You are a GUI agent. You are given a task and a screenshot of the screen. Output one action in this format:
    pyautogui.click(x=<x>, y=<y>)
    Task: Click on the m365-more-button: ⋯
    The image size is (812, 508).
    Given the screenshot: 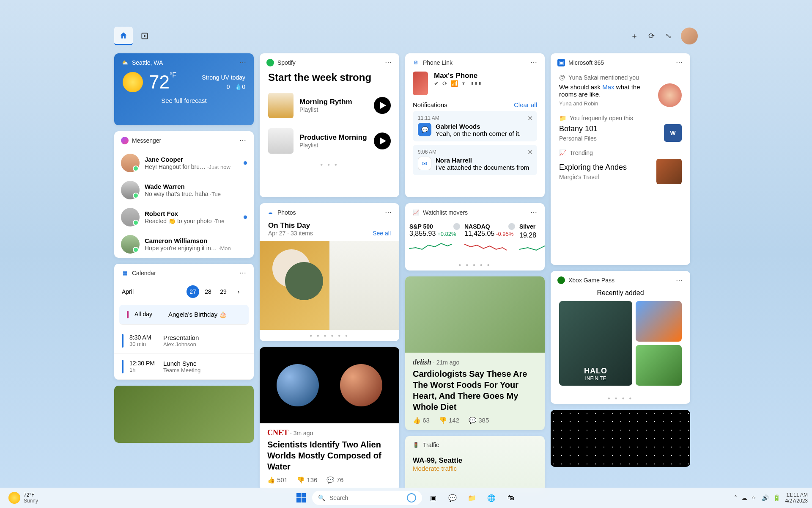 What is the action you would take?
    pyautogui.click(x=680, y=63)
    